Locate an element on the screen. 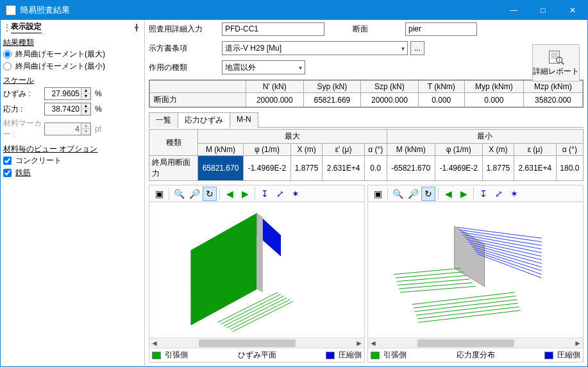  check-rebar-label: 鉄筋 is located at coordinates (23, 173).